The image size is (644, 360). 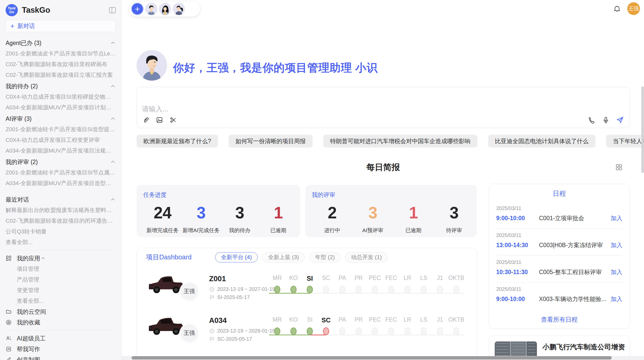 I want to click on sidebar-item-ai-super-staff: AI超级员工, so click(x=61, y=338).